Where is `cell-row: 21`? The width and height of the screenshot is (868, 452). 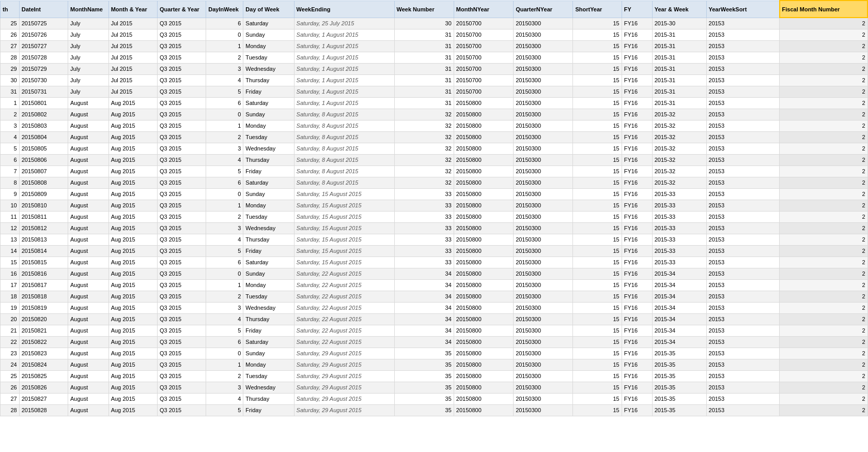 cell-row: 21 is located at coordinates (10, 330).